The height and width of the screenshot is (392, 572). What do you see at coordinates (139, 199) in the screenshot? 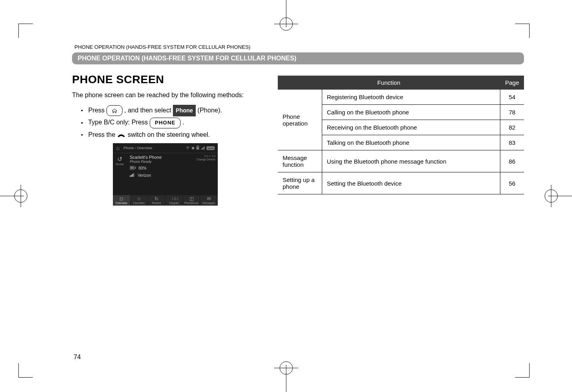
I see `favorites-icon: ☆` at bounding box center [139, 199].